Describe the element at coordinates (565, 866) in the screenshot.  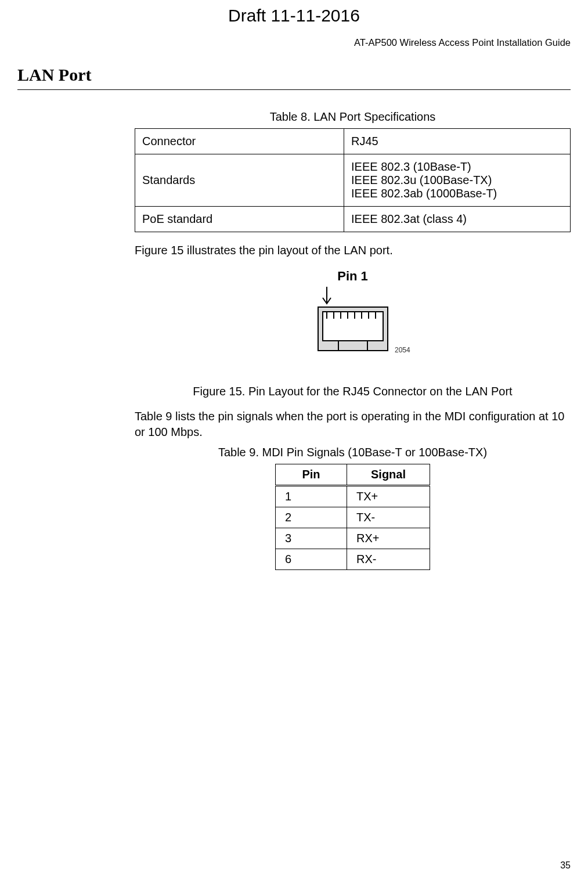
I see `page-number: 35` at that location.